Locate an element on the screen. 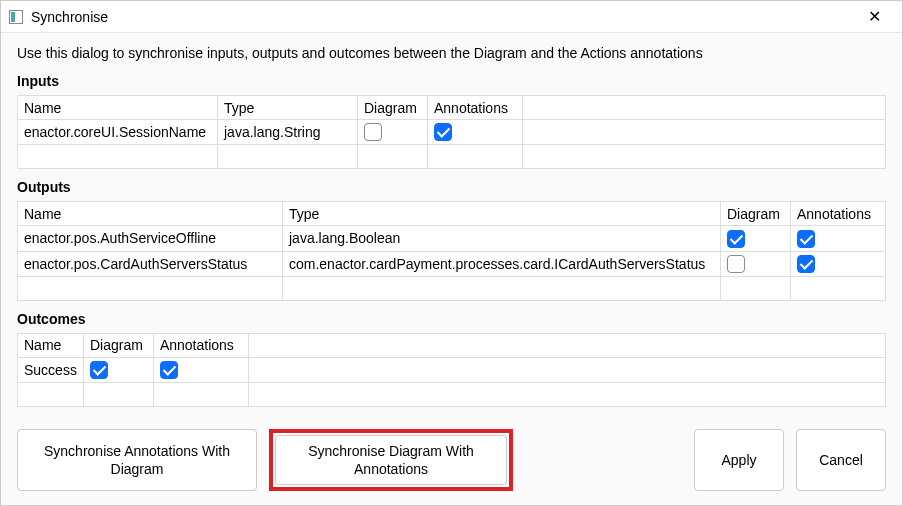 The image size is (903, 506). table-row: Success is located at coordinates (452, 370).